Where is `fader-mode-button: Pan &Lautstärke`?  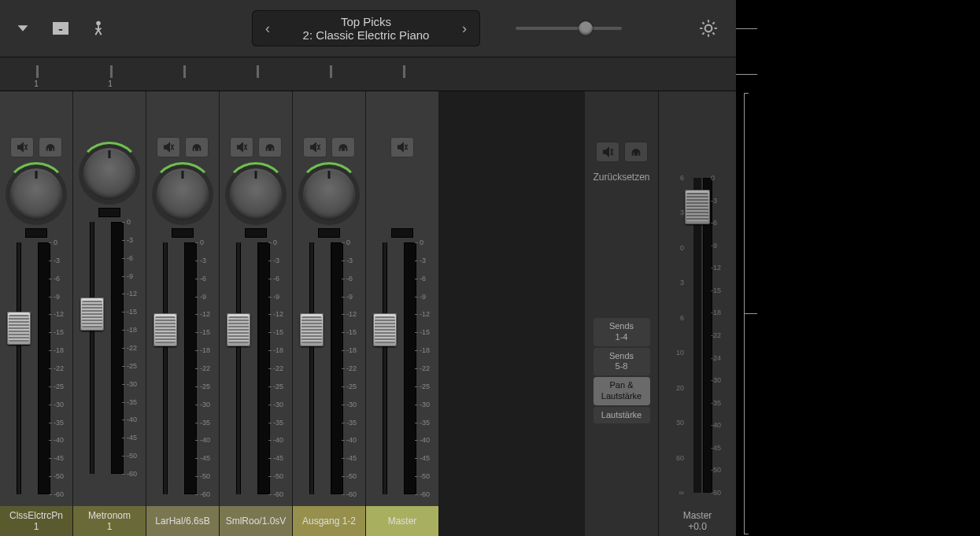 fader-mode-button: Pan &Lautstärke is located at coordinates (622, 391).